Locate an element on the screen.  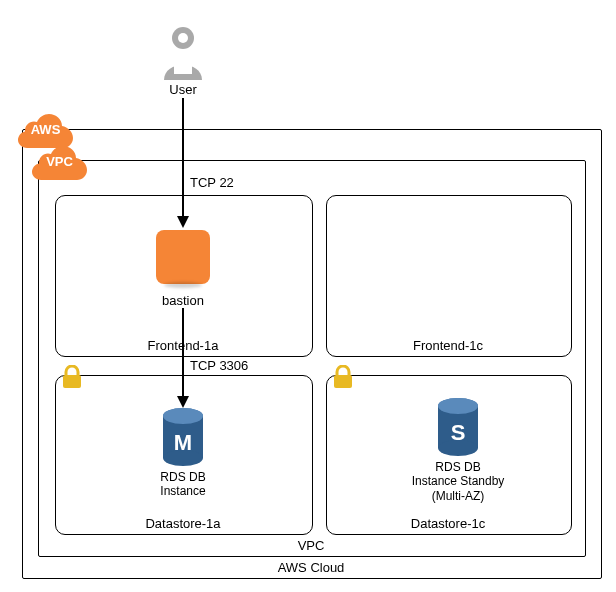
user-label: User is located at coordinates (183, 90).